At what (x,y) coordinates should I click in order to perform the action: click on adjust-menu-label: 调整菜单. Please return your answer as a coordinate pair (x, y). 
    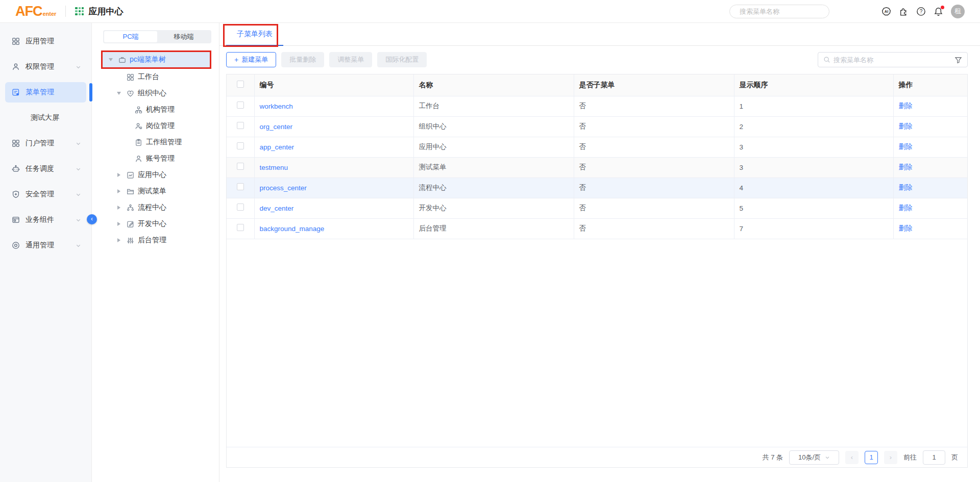
    Looking at the image, I should click on (351, 60).